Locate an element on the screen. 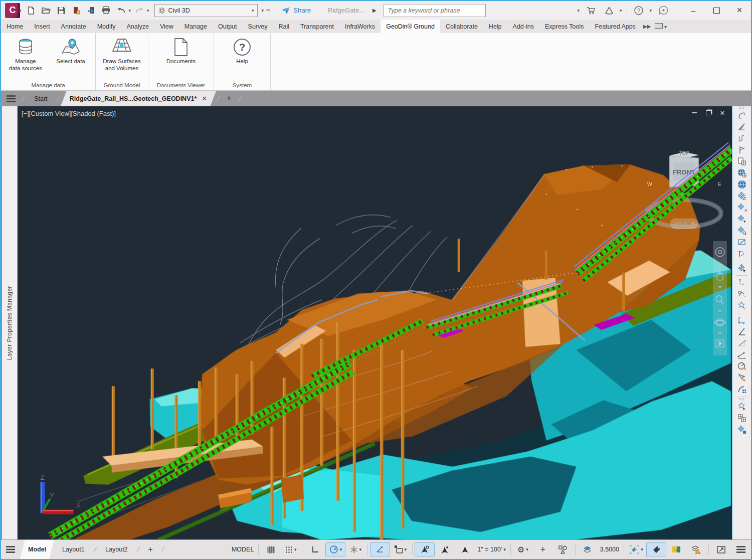  help-button: ? Help is located at coordinates (242, 58).